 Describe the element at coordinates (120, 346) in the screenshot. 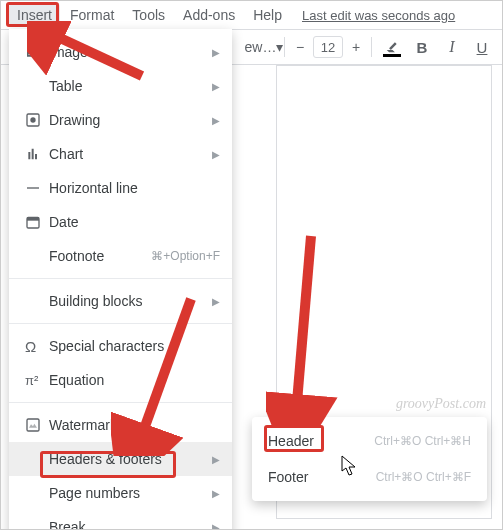

I see `menu-item-special-characters: Ω Special characters` at that location.